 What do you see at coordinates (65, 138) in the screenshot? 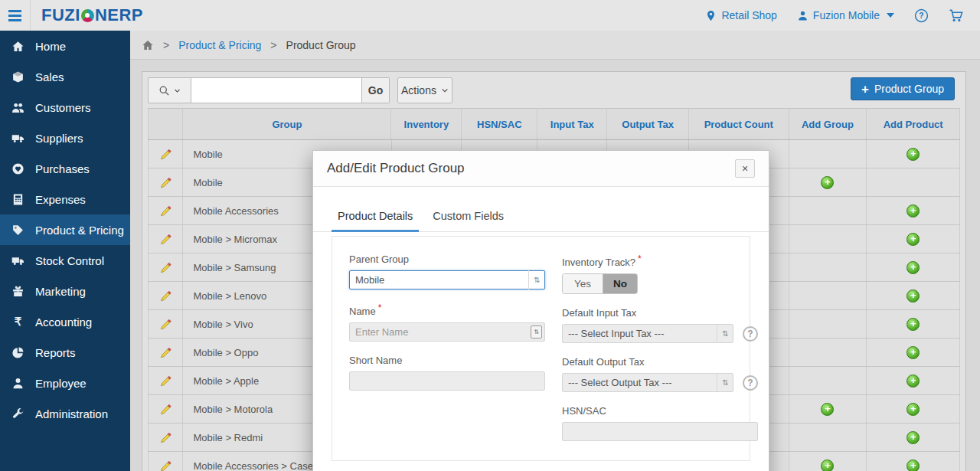
I see `sidebar-item: Suppliers` at bounding box center [65, 138].